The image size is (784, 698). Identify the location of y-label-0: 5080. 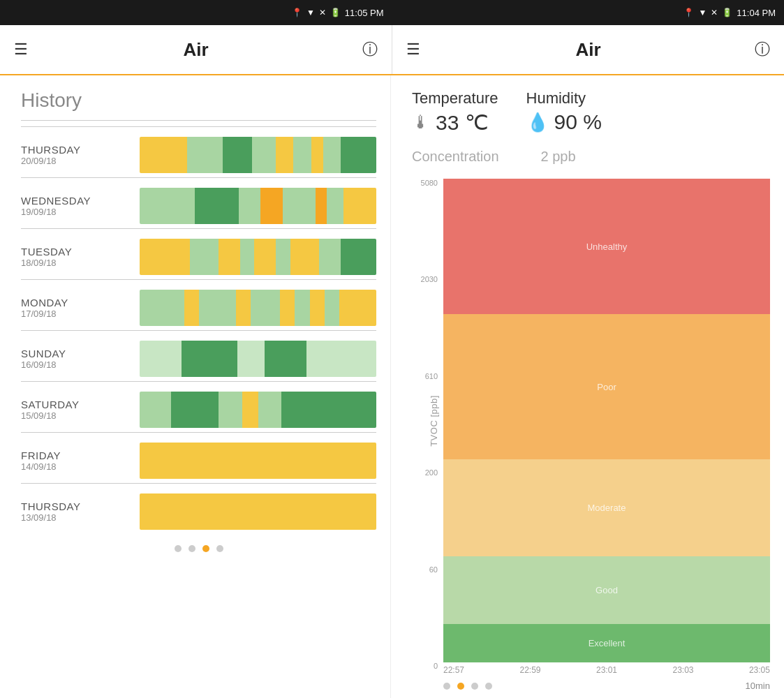
(429, 183).